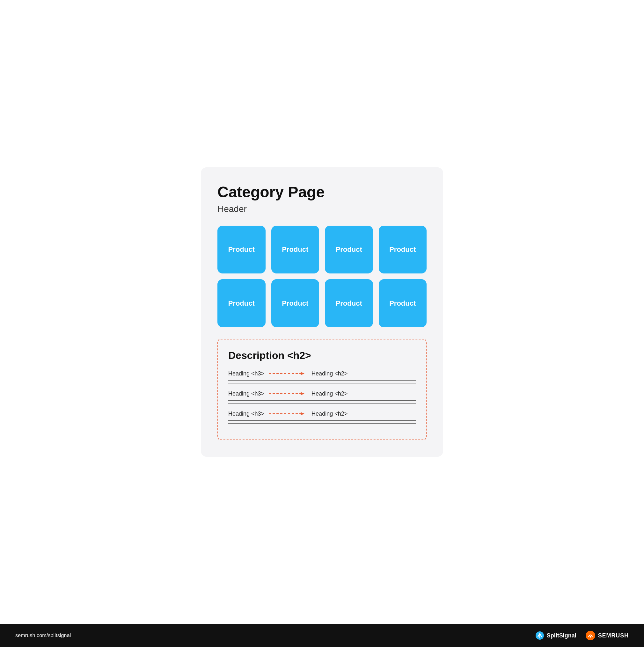 Image resolution: width=644 pixels, height=647 pixels. What do you see at coordinates (322, 209) in the screenshot?
I see `header-label: Header` at bounding box center [322, 209].